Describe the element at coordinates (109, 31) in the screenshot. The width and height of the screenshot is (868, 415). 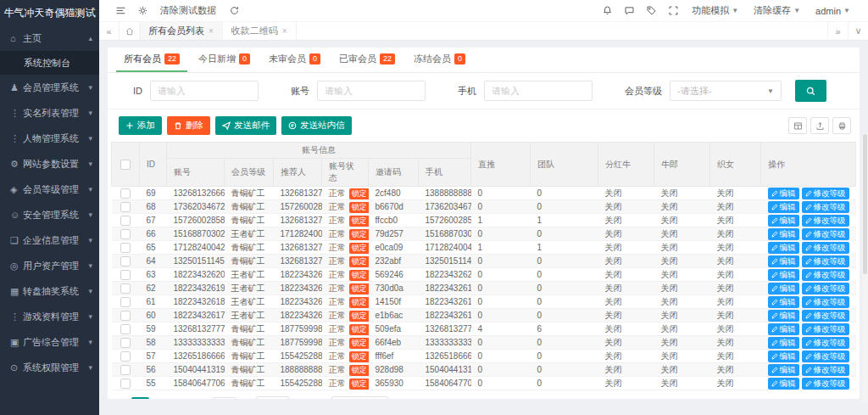
I see `tabs-scroll-left-icon: «` at that location.